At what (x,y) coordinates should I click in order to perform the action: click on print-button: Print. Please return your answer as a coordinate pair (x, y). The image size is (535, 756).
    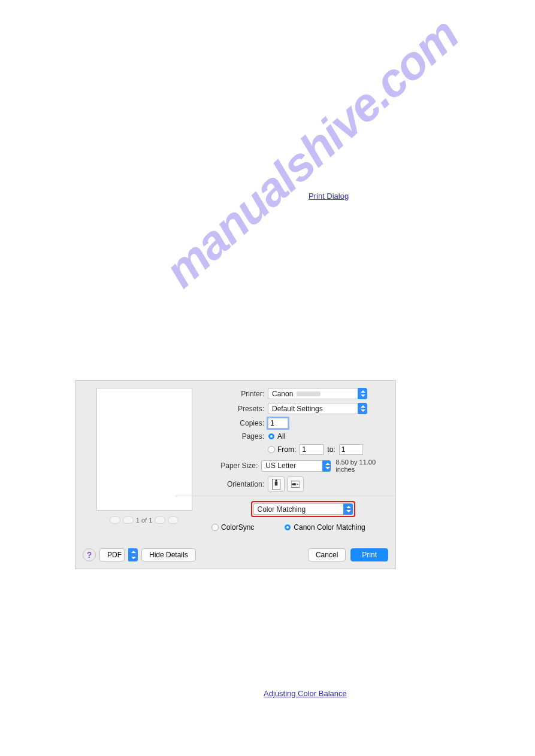
    Looking at the image, I should click on (369, 555).